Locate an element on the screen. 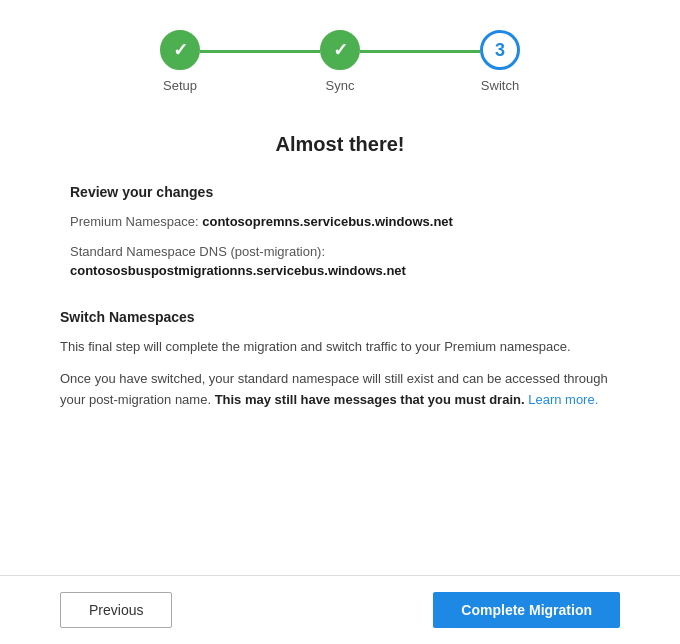  footer: Previous Complete Migration is located at coordinates (340, 610).